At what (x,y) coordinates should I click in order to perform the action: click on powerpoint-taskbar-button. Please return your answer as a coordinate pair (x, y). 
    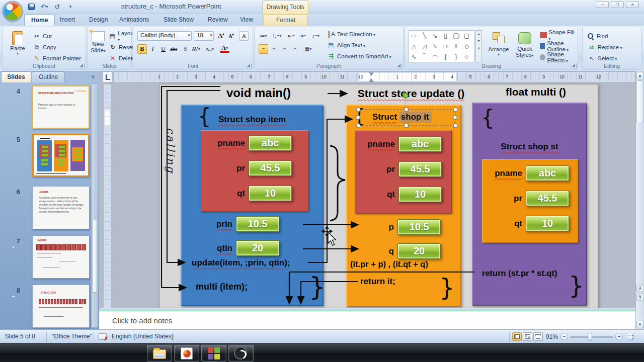
    Looking at the image, I should click on (187, 353).